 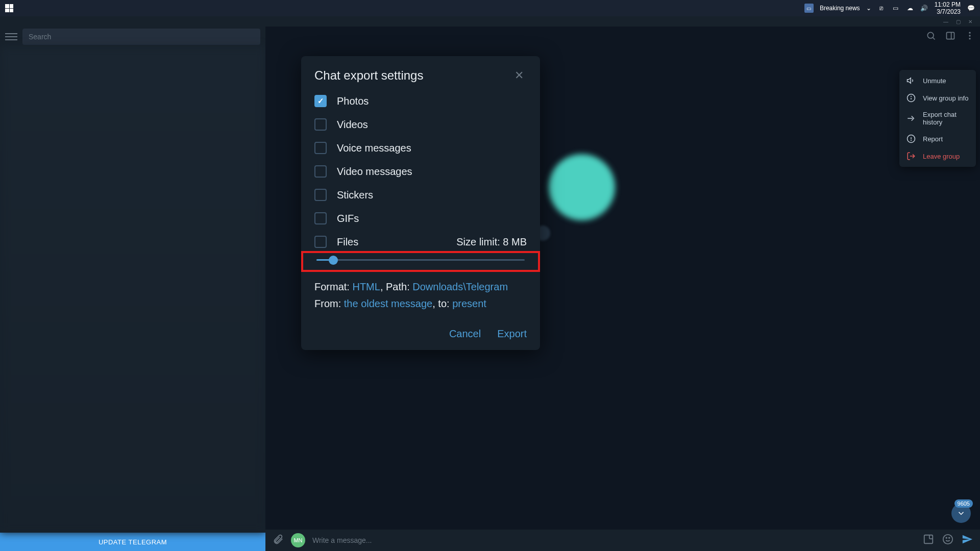 I want to click on menu-leave-group: Leave group, so click(x=938, y=156).